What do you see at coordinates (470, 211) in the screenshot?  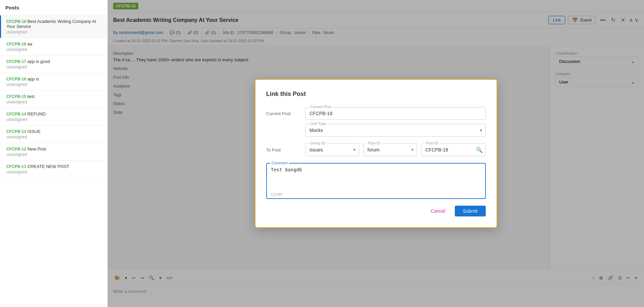 I see `submit-button: Submit` at bounding box center [470, 211].